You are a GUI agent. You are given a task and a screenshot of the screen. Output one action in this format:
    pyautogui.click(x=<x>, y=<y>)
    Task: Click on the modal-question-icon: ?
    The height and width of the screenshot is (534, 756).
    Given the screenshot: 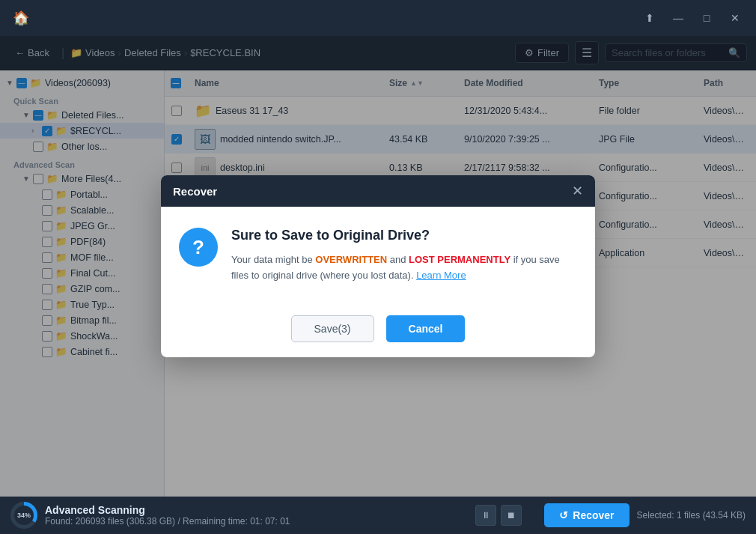 What is the action you would take?
    pyautogui.click(x=198, y=247)
    